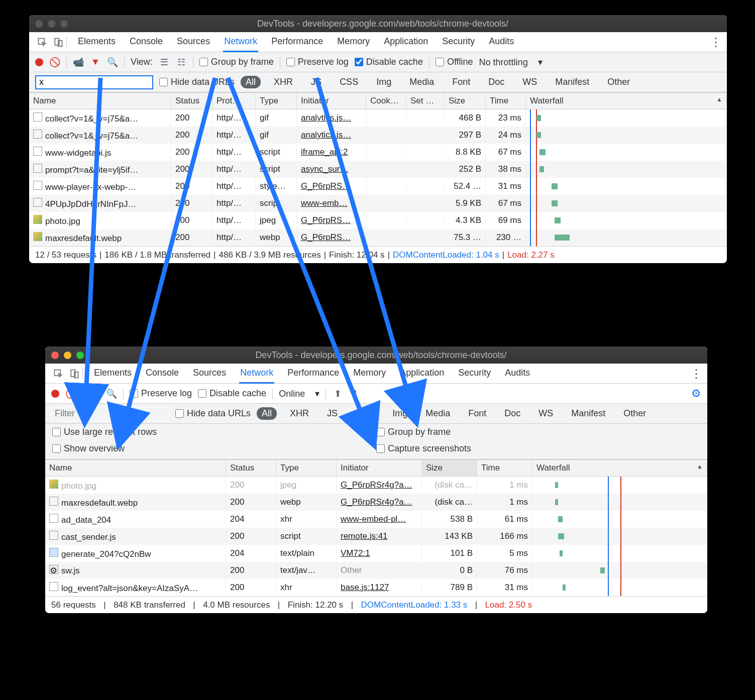 The width and height of the screenshot is (755, 700). Describe the element at coordinates (376, 502) in the screenshot. I see `table-row: maxresdefault.webp200webpG_P6rpRSr4g?a…(…` at that location.